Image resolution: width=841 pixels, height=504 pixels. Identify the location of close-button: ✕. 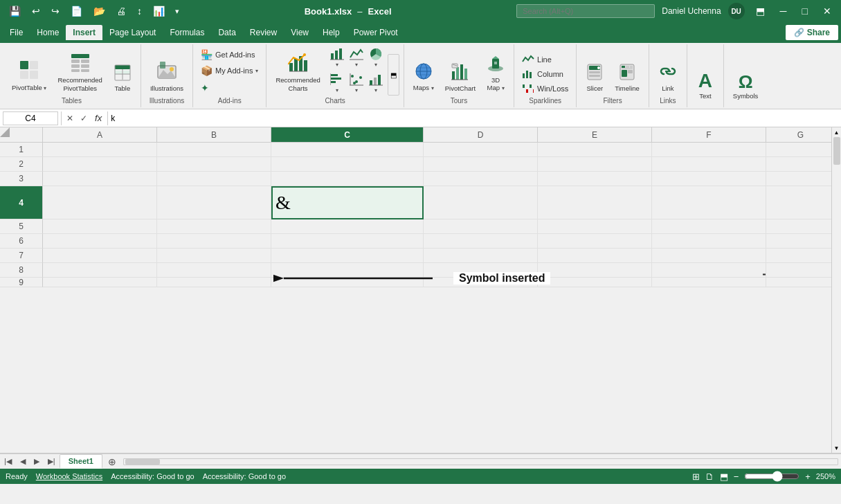
(827, 11).